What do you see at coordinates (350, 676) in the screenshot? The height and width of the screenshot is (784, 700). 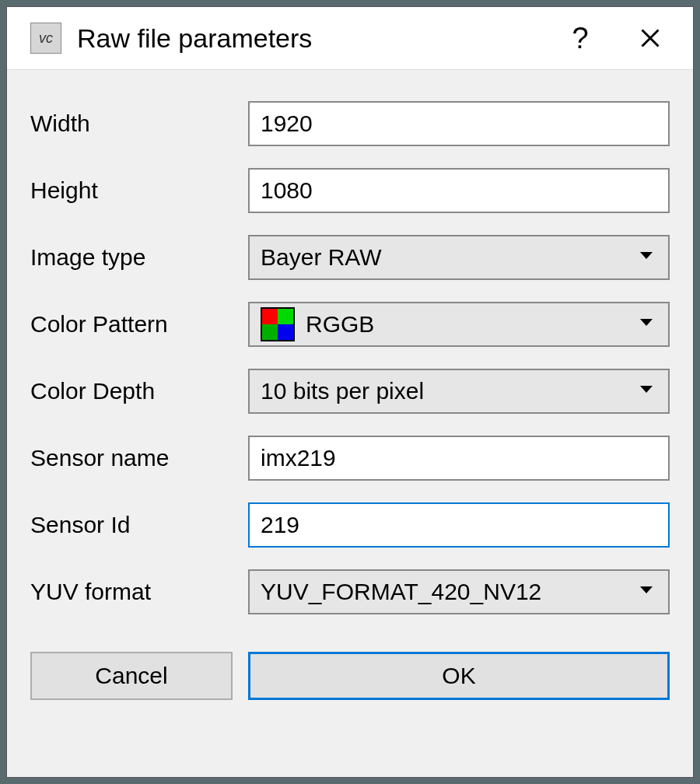 I see `button-row: Cancel OK` at bounding box center [350, 676].